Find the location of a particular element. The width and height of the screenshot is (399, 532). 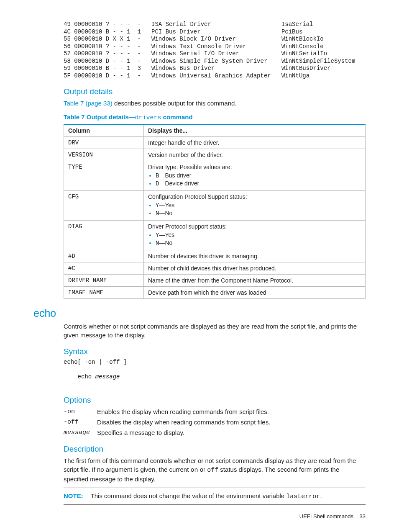

option-term: -on is located at coordinates (80, 412).